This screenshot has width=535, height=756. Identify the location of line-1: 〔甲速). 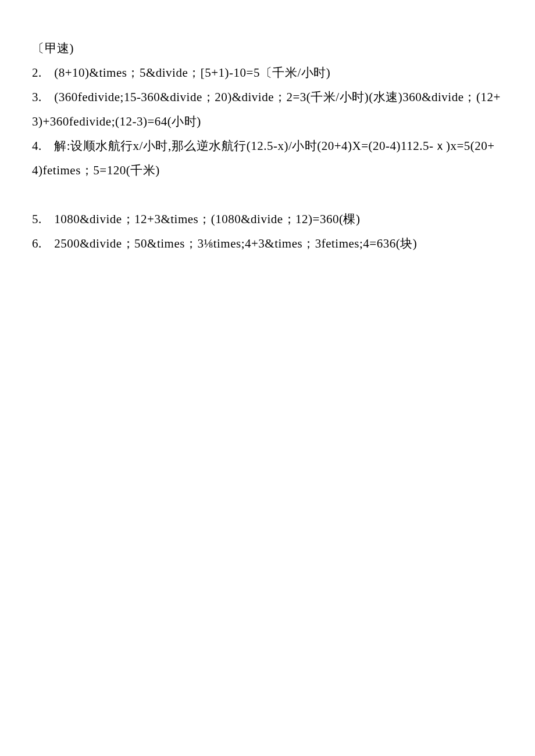
(268, 48).